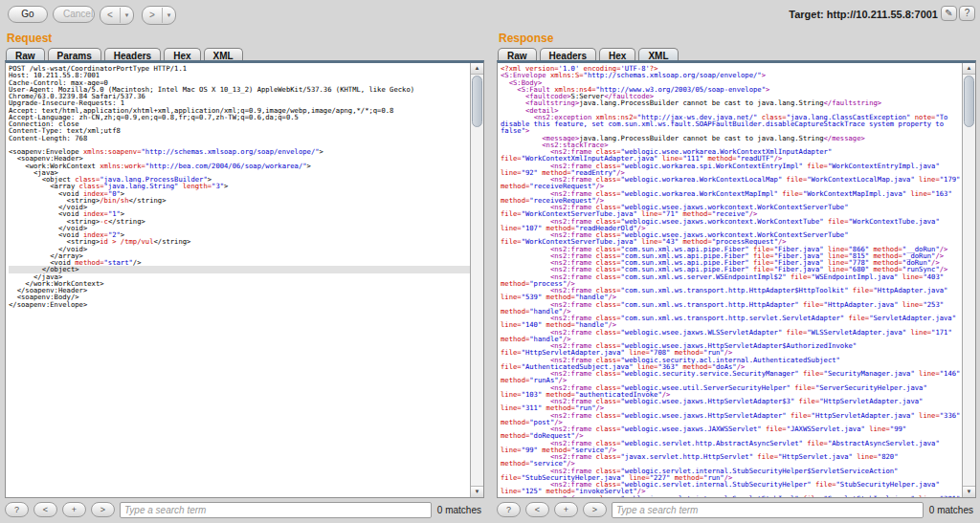 This screenshot has height=523, width=980. What do you see at coordinates (126, 53) in the screenshot?
I see `request-tab-bar: RawParamsHeadersHexXML` at bounding box center [126, 53].